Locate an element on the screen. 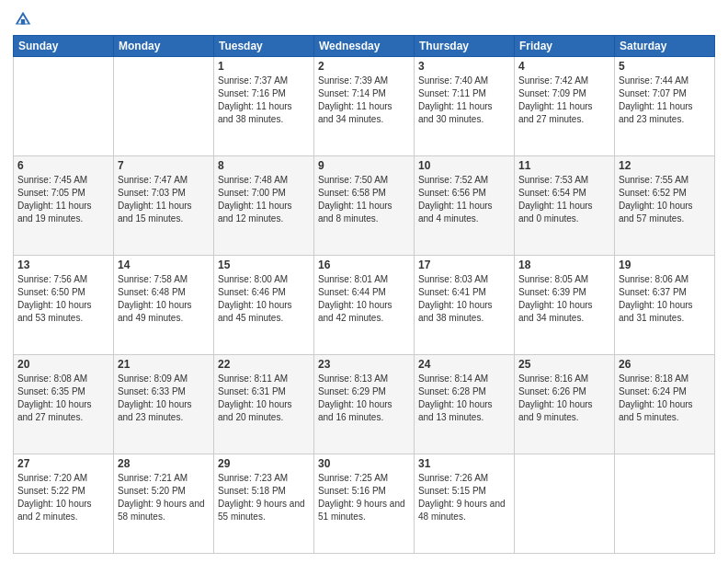  day-cell: 9Sunrise: 7:50 AM Sunset: 6:58 PM Daylig… is located at coordinates (364, 206).